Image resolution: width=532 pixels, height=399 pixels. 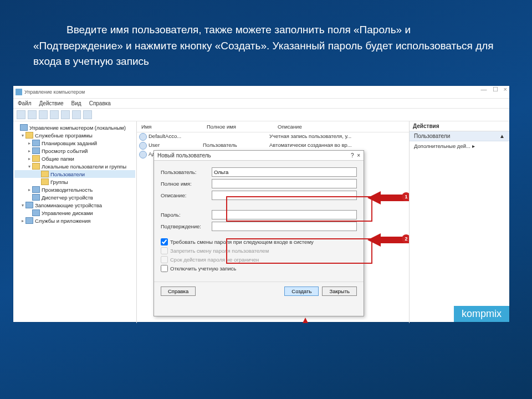 What do you see at coordinates (484, 90) in the screenshot?
I see `minimize-button: —` at bounding box center [484, 90].